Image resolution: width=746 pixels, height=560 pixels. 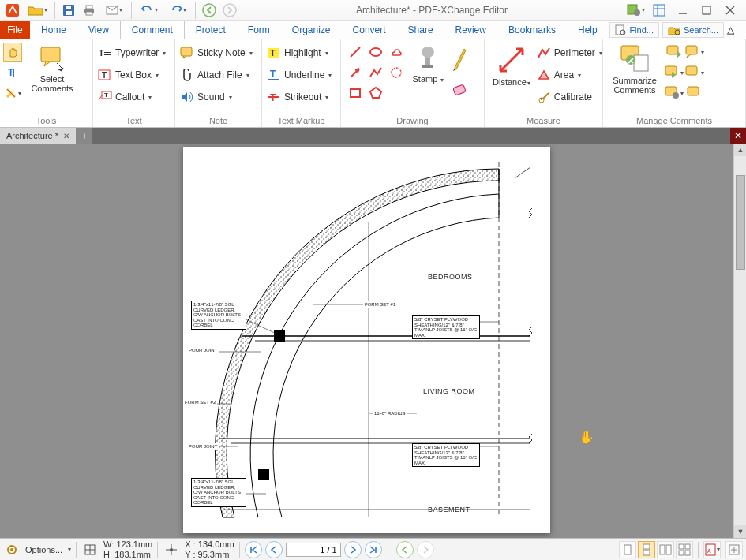 What do you see at coordinates (740, 222) in the screenshot?
I see `scroll-thumb` at bounding box center [740, 222].